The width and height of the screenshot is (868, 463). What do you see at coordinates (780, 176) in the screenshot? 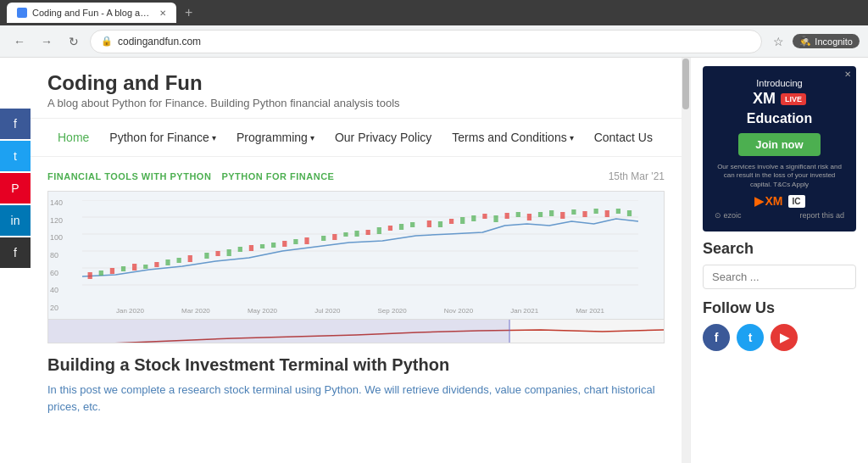
I see `ad-disclaimer: Our services involve a significant risk …` at bounding box center [780, 176].